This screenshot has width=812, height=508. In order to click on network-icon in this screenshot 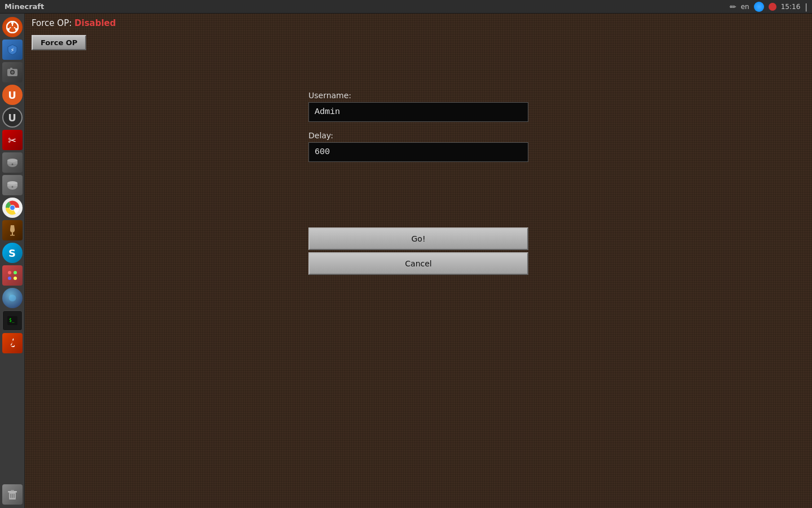, I will do `click(759, 7)`.